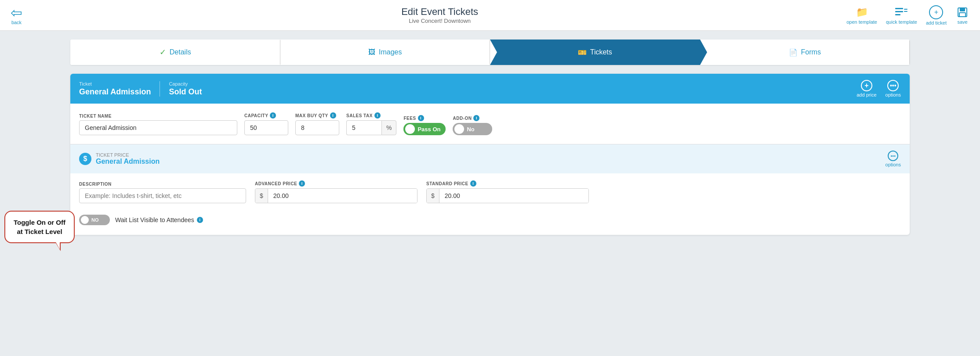 The height and width of the screenshot is (356, 980). Describe the element at coordinates (159, 220) in the screenshot. I see `waitlist-label: Wait List Visible to Attendees i` at that location.